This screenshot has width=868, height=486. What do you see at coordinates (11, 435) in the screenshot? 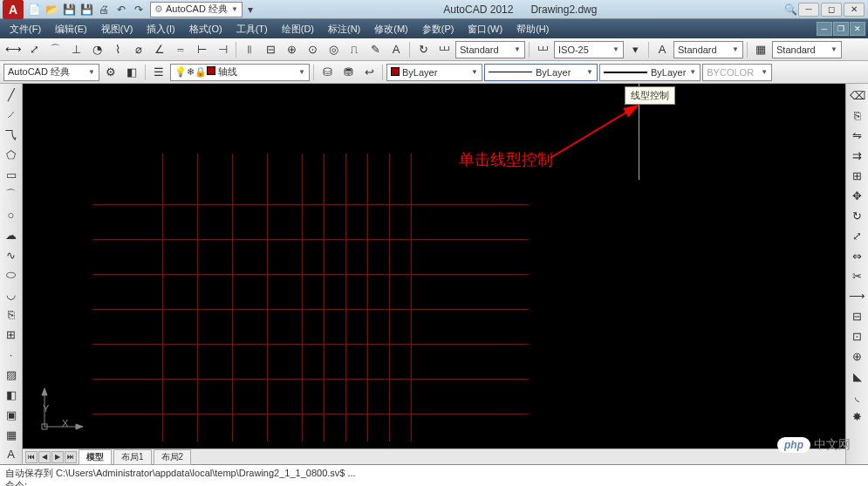
I see `table-icon: ▦` at bounding box center [11, 435].